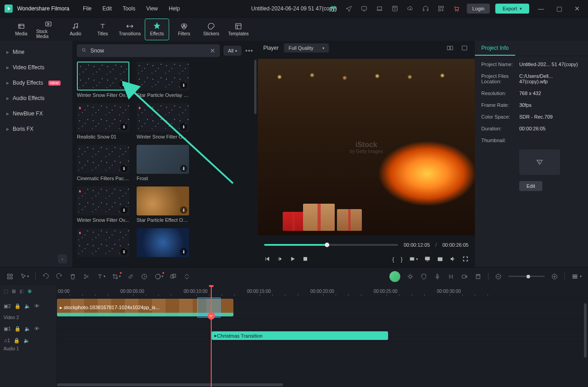 The height and width of the screenshot is (387, 588). Describe the element at coordinates (364, 9) in the screenshot. I see `device-icon` at that location.